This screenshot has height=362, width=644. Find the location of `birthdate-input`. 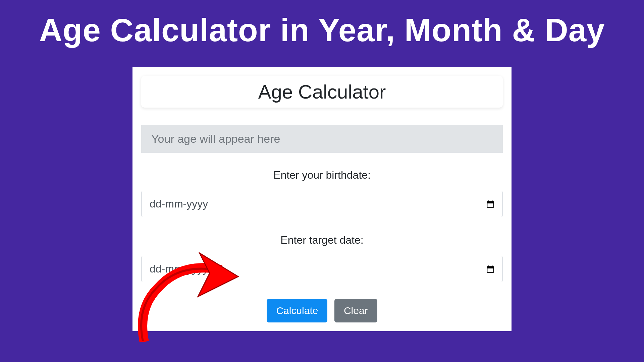

birthdate-input is located at coordinates (322, 204).